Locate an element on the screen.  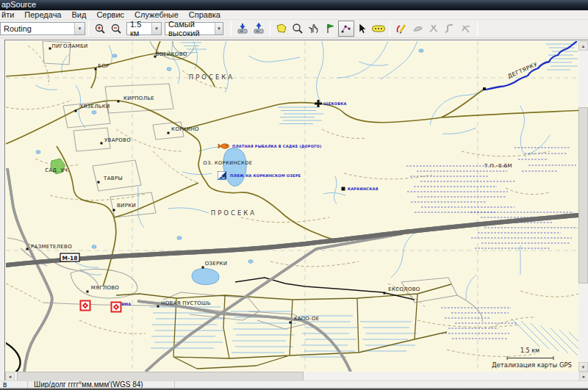
lake-ozerki is located at coordinates (206, 276).